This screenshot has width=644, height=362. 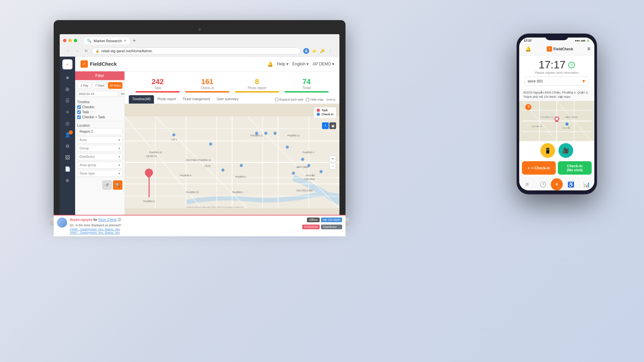 I want to click on distributor-dropdown: Distributor ▾, so click(x=100, y=157).